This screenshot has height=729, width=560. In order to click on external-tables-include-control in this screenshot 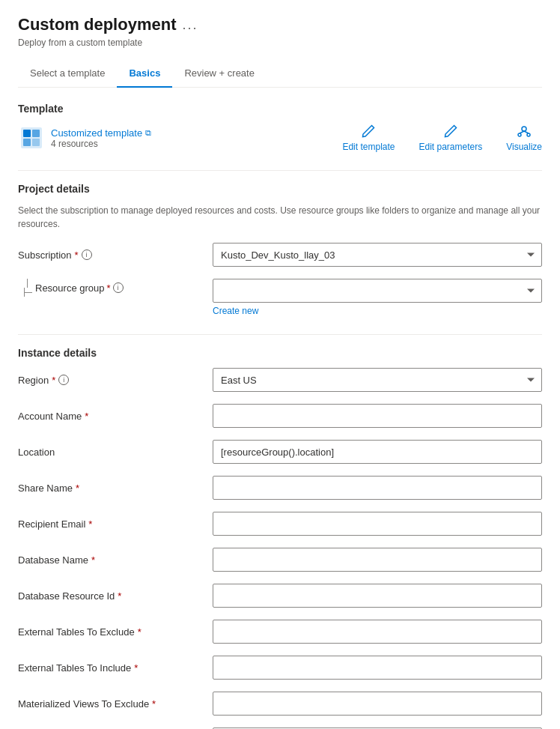, I will do `click(377, 668)`.